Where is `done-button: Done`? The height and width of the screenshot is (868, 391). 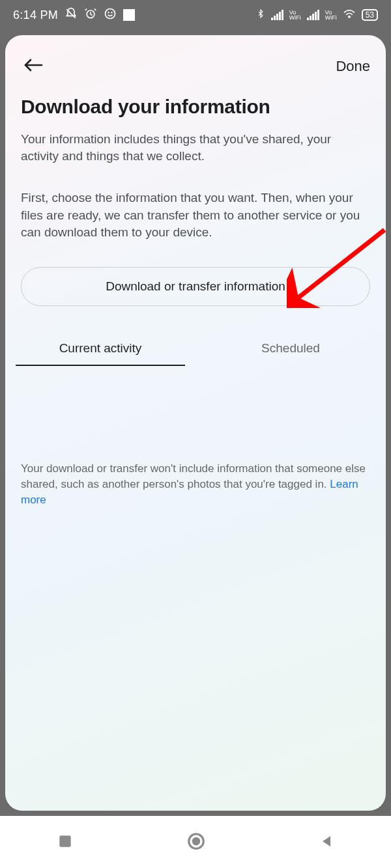
done-button: Done is located at coordinates (353, 66).